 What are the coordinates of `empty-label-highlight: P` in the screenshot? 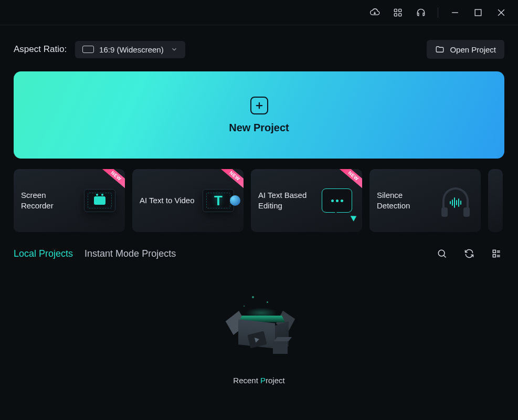 It's located at (263, 380).